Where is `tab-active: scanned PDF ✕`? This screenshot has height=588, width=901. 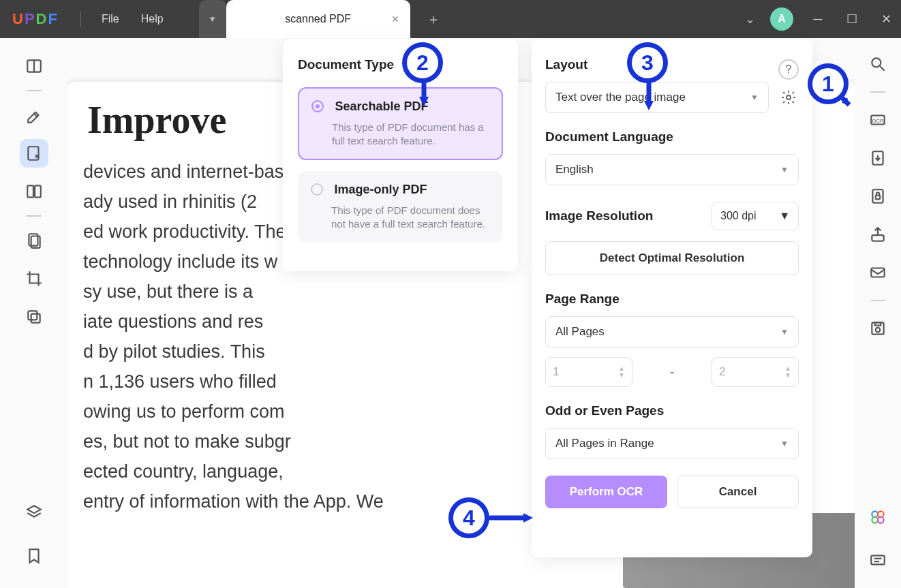 tab-active: scanned PDF ✕ is located at coordinates (318, 19).